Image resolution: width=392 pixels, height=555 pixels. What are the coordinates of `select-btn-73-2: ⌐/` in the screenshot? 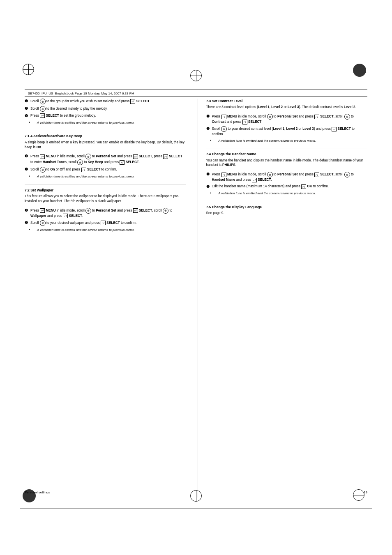 It's located at (334, 129).